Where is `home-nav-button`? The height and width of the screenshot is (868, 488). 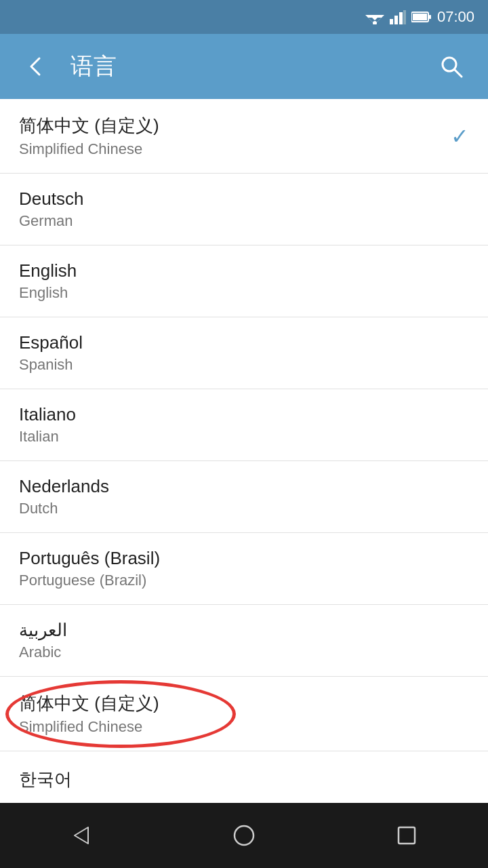
home-nav-button is located at coordinates (244, 835).